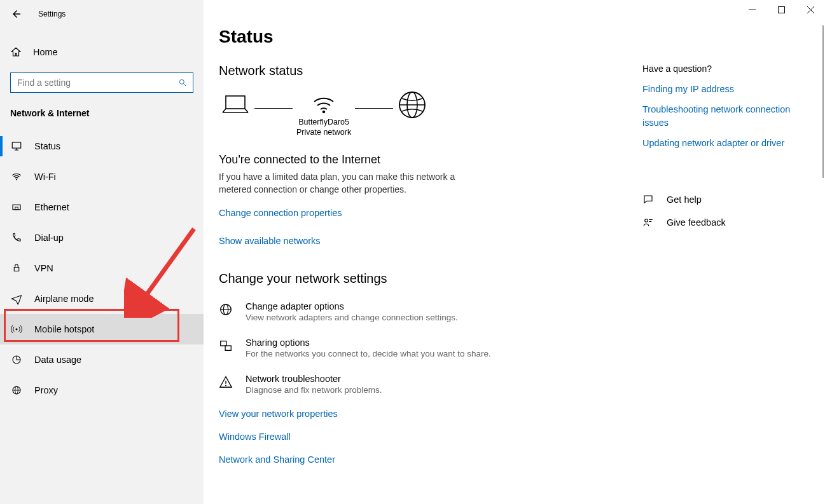 The height and width of the screenshot is (504, 825). I want to click on network-type: Private network, so click(324, 132).